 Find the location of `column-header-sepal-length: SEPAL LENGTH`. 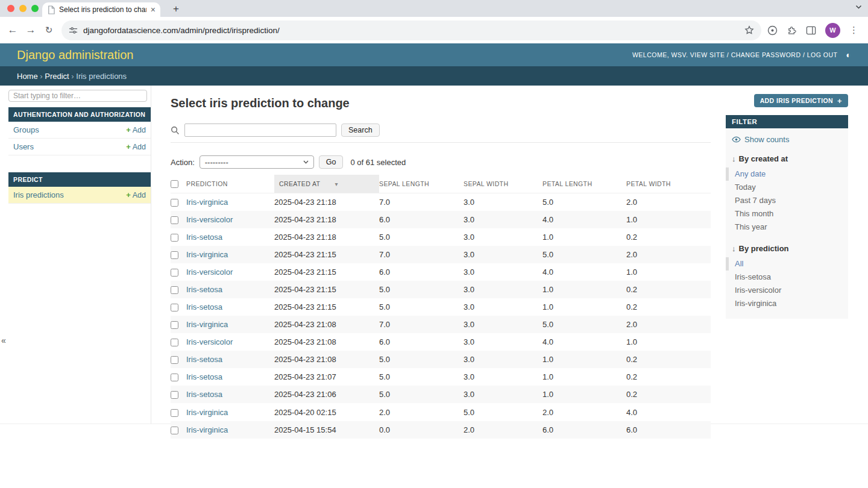

column-header-sepal-length: SEPAL LENGTH is located at coordinates (421, 184).